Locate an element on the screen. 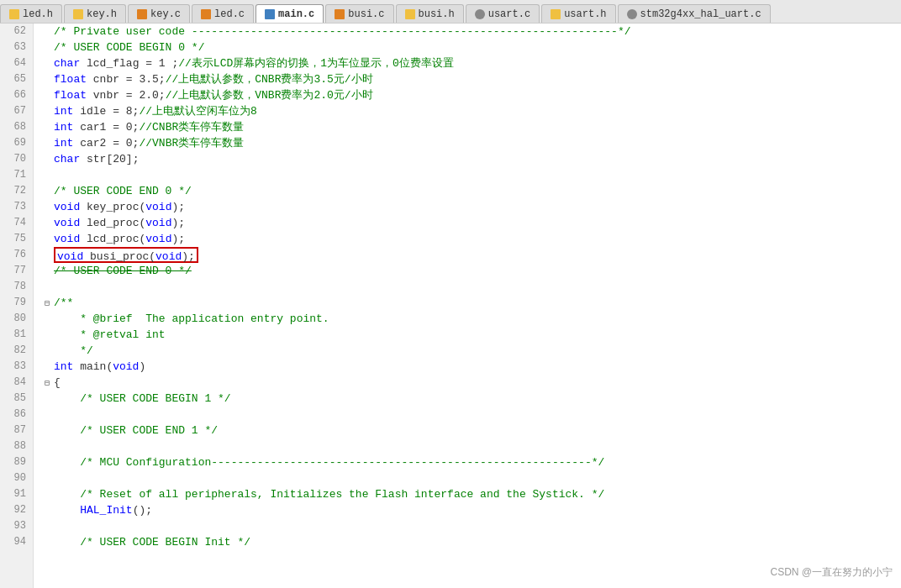  tab-led-c: led.c is located at coordinates (223, 13).